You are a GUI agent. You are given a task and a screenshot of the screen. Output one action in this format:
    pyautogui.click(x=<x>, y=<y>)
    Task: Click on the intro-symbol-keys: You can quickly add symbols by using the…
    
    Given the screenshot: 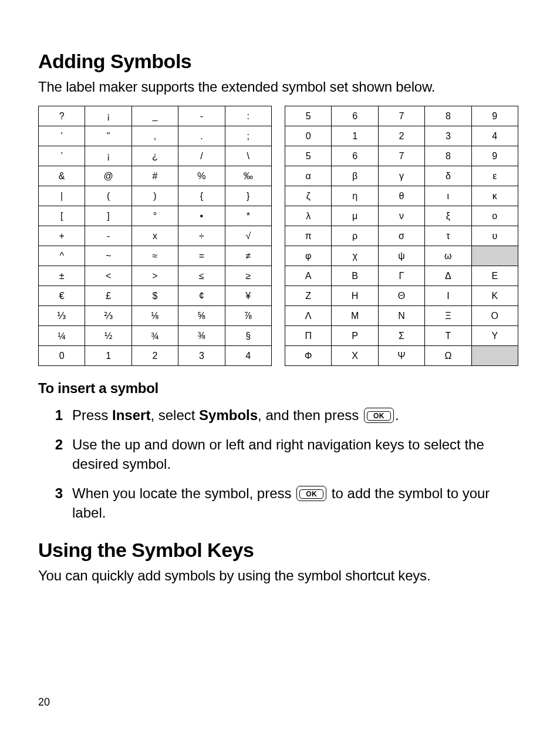 What is the action you would take?
    pyautogui.click(x=280, y=576)
    